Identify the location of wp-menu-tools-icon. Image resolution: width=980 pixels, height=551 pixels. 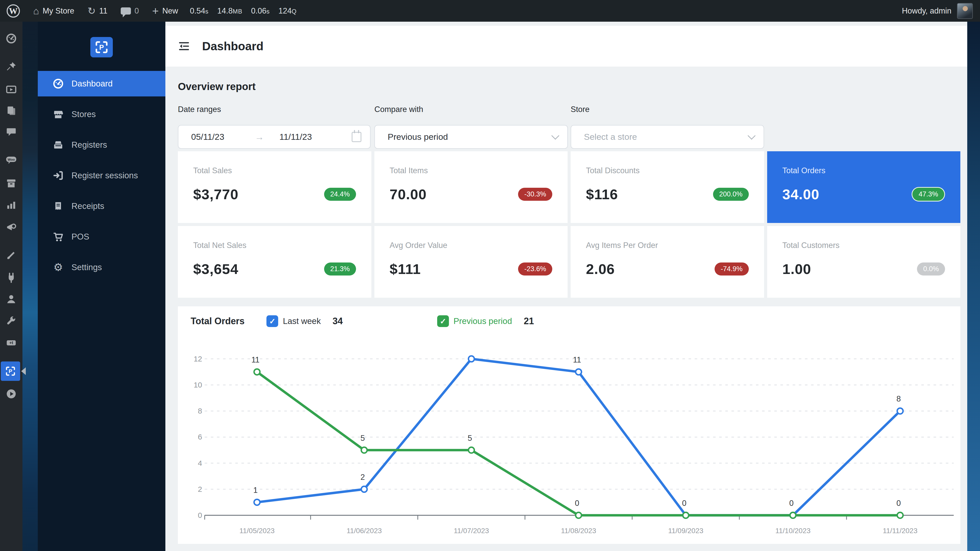
(11, 321).